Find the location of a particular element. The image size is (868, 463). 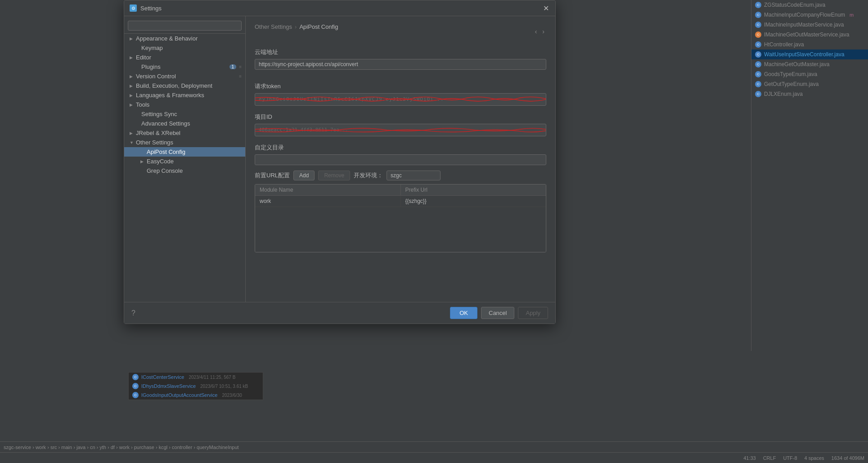

dialog-title-left: ⚙ Settings is located at coordinates (146, 8).